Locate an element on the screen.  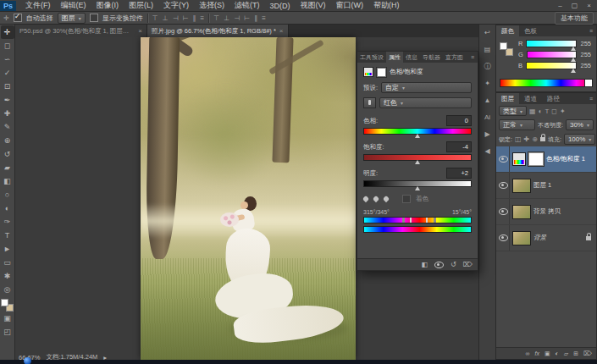
align-right-icon: ⊢ is located at coordinates (186, 19).